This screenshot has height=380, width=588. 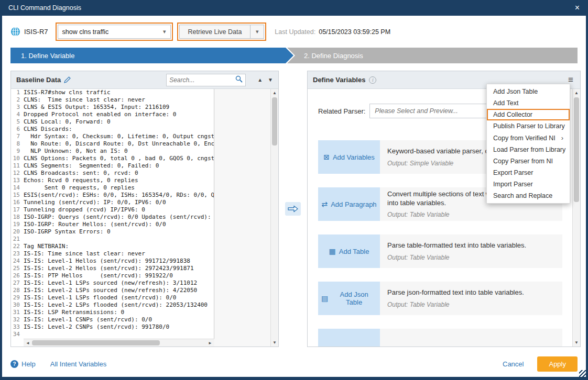 What do you see at coordinates (558, 364) in the screenshot?
I see `apply-button: Apply` at bounding box center [558, 364].